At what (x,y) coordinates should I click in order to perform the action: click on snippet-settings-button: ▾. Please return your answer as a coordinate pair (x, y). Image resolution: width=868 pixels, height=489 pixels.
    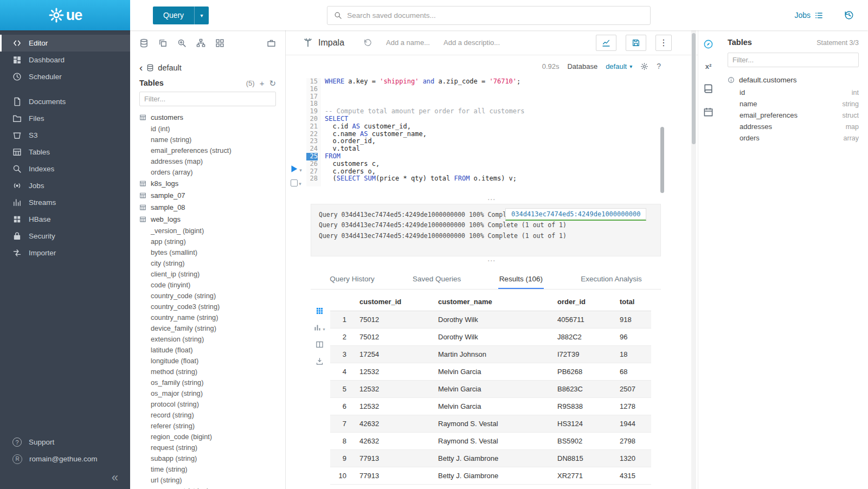
    Looking at the image, I should click on (296, 183).